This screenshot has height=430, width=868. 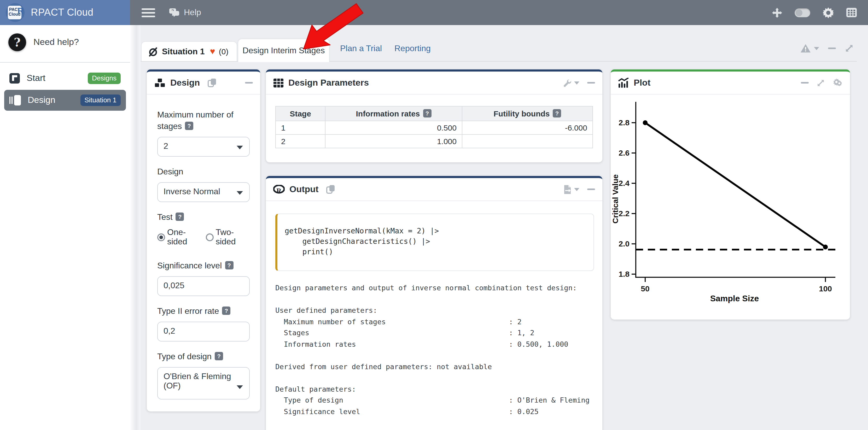 I want to click on table-header-row: Stage Information rates? Futility bounds…, so click(x=434, y=114).